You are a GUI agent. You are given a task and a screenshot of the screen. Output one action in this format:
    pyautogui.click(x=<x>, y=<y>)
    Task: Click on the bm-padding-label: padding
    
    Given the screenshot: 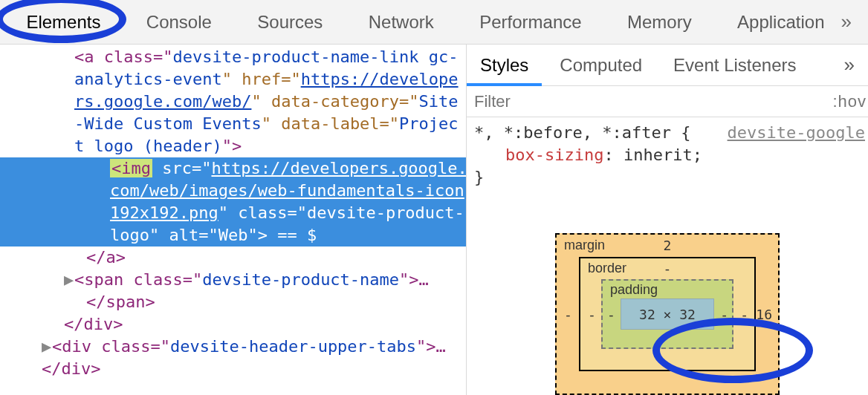 What is the action you would take?
    pyautogui.click(x=634, y=290)
    